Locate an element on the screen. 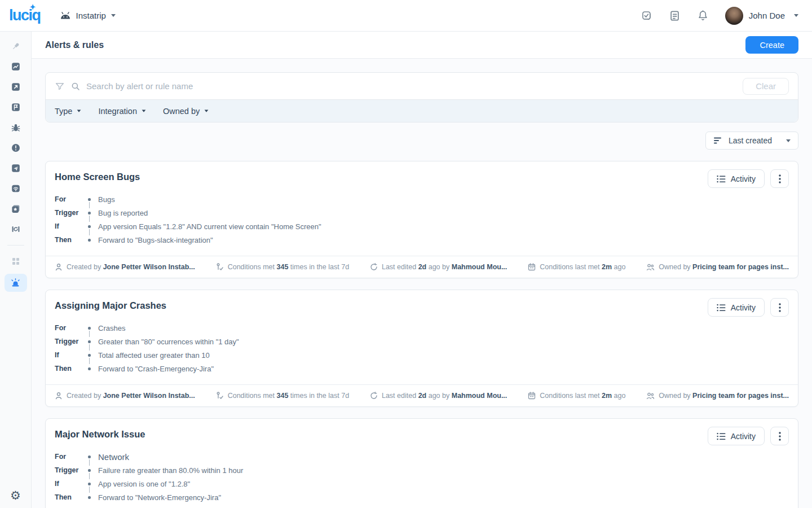 This screenshot has height=508, width=812. replay-icon is located at coordinates (16, 229).